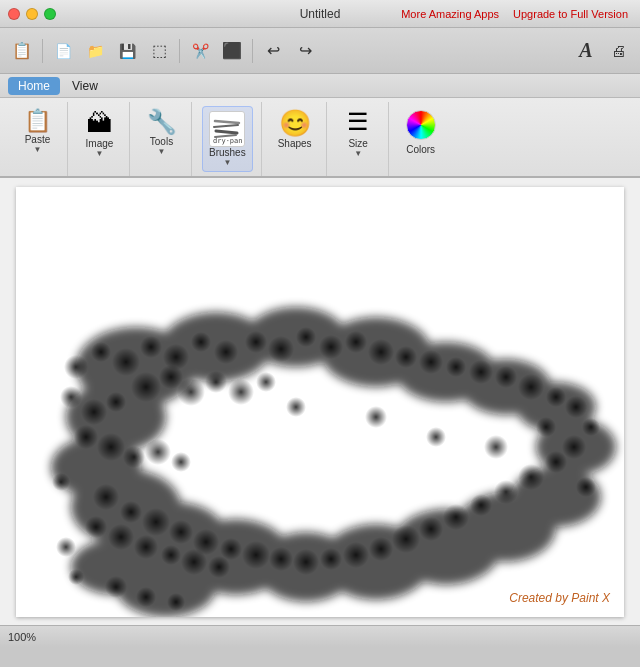 This screenshot has width=640, height=667. What do you see at coordinates (200, 51) in the screenshot?
I see `cut-button` at bounding box center [200, 51].